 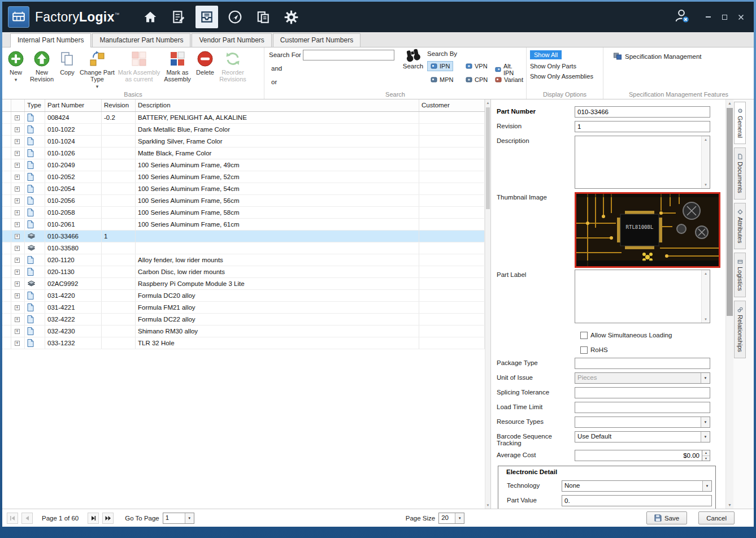 I want to click on table-row: 010-2061 100 Series Aluminum Frame, 61cm, so click(x=246, y=225).